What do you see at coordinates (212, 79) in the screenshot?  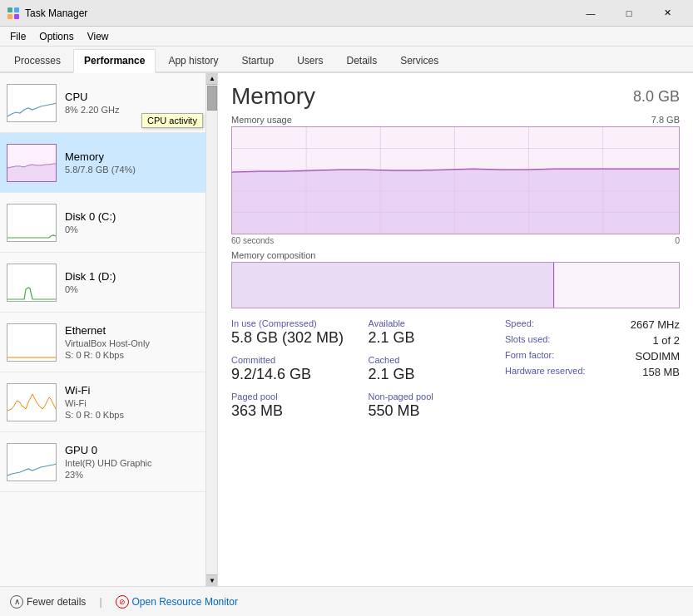 I see `scroll-up-button: ▲` at bounding box center [212, 79].